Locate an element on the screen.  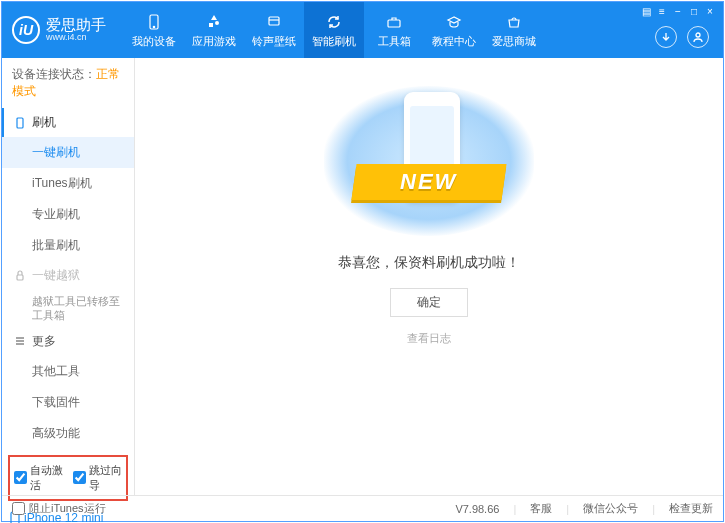
success-illustration: NEW is located at coordinates (429, 161).